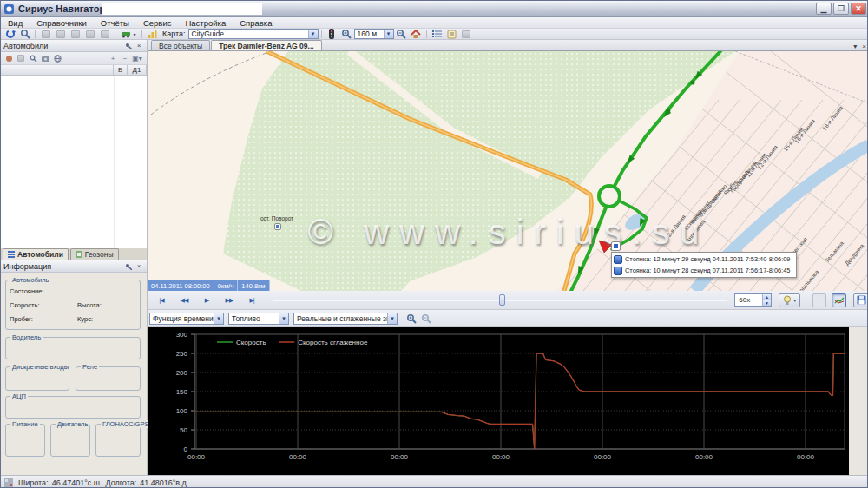  Describe the element at coordinates (113, 59) in the screenshot. I see `add-icon: +` at that location.